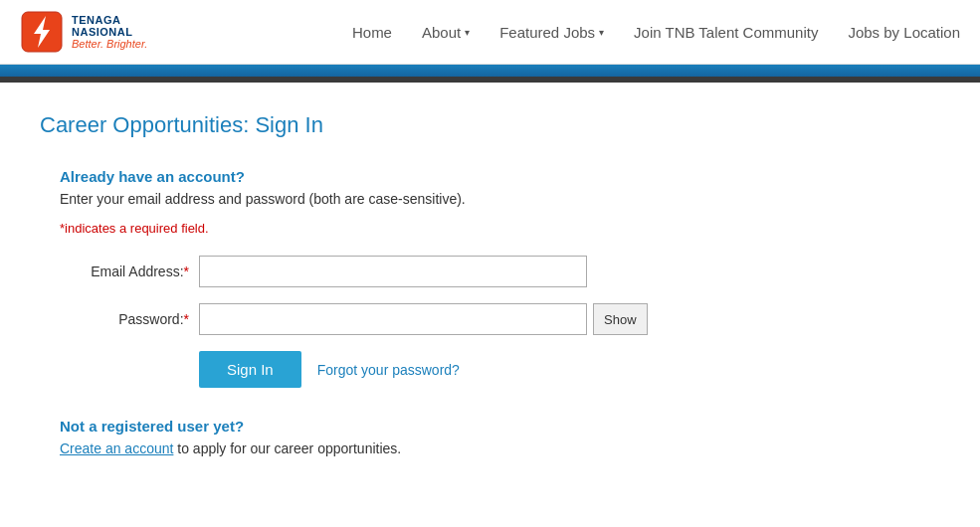  Describe the element at coordinates (251, 370) in the screenshot. I see `sign-in-button: Sign In` at that location.